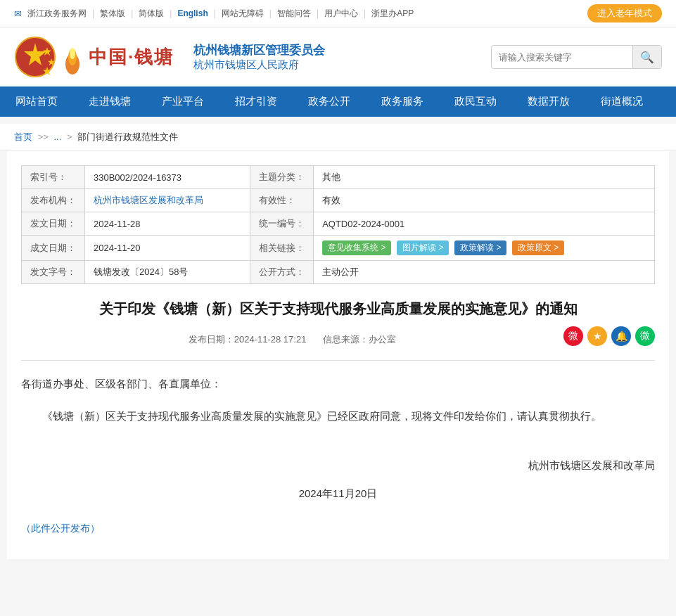 The width and height of the screenshot is (676, 616). I want to click on english-link: English, so click(193, 13).